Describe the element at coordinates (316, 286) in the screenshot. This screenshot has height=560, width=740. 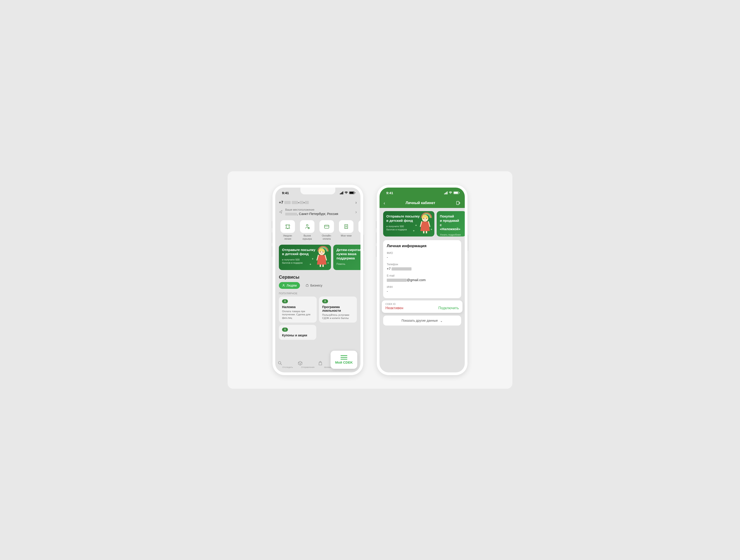
I see `chip-label: Бизнесу` at that location.